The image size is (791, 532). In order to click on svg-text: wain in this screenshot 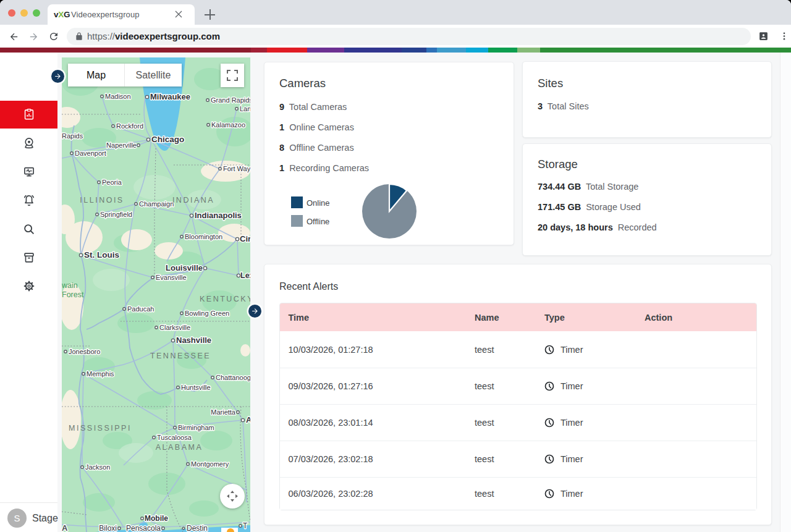, I will do `click(70, 285)`.